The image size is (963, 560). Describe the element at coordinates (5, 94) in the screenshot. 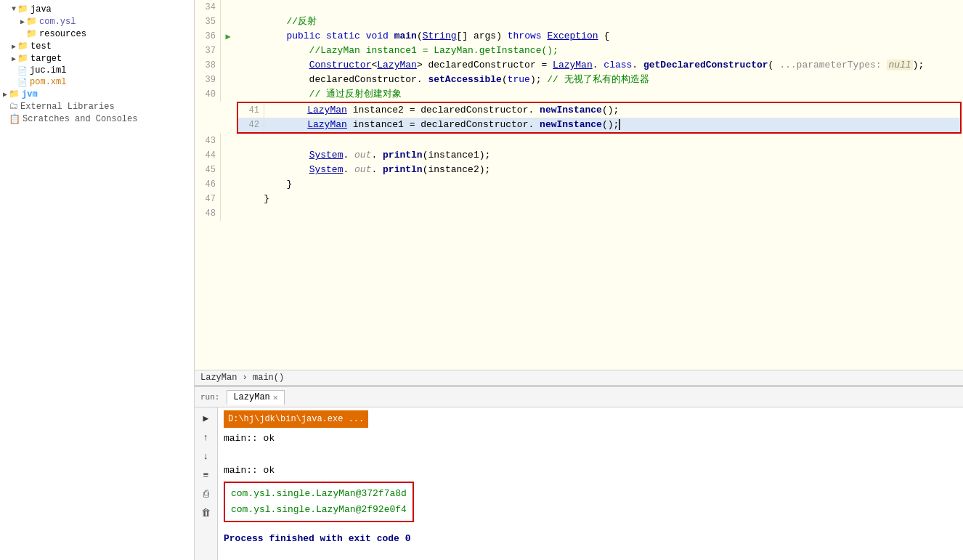

I see `arrow-jvm: ▶` at that location.